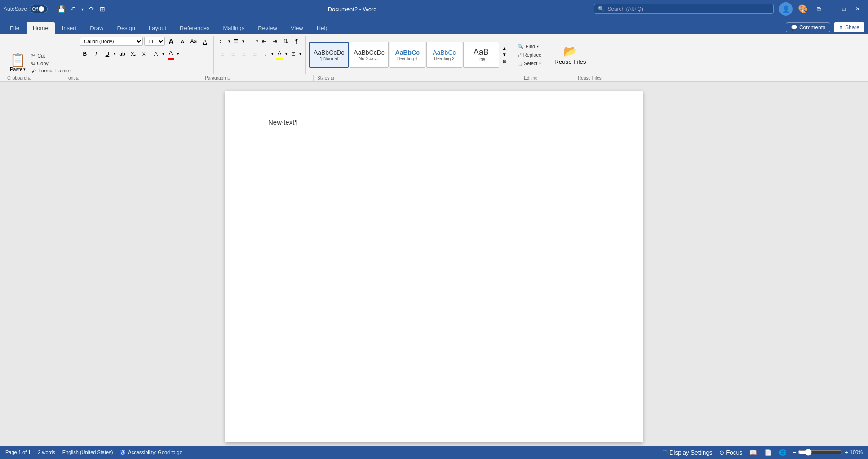 This screenshot has height=459, width=868. I want to click on bullets-dropdown-icon: ▾, so click(229, 41).